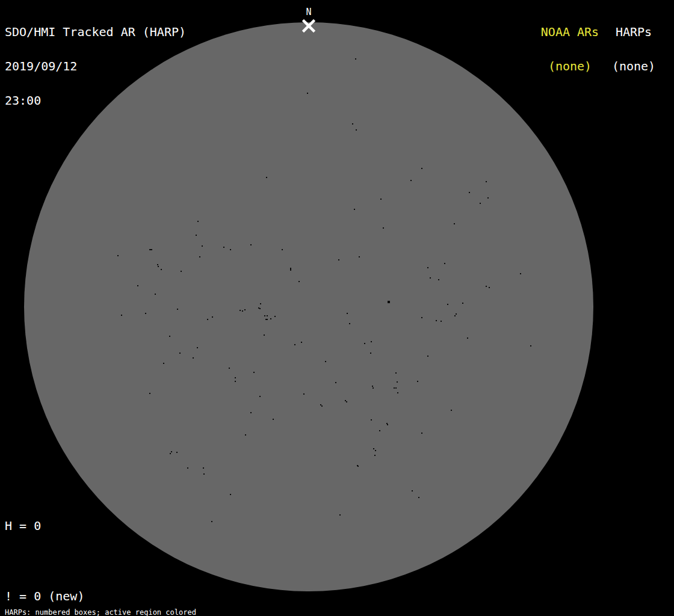 The image size is (674, 616). Describe the element at coordinates (634, 66) in the screenshot. I see `harps-legend-value: (none)` at that location.